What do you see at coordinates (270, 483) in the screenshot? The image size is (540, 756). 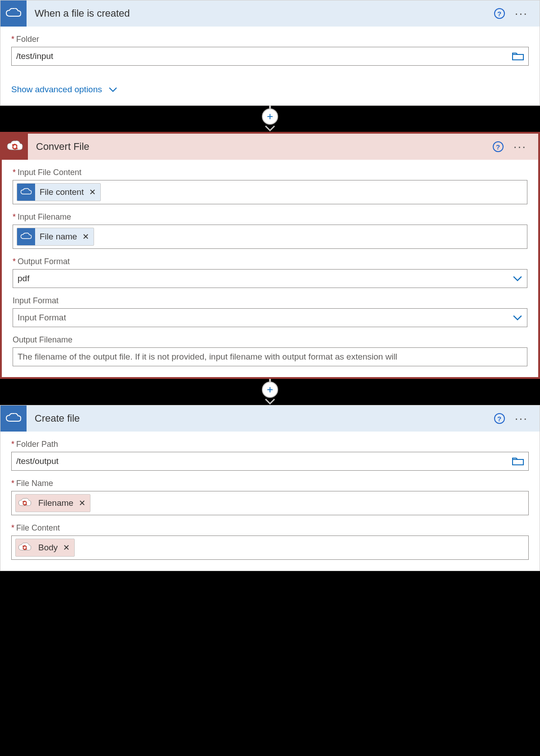 I see `field-label: *File Name` at bounding box center [270, 483].